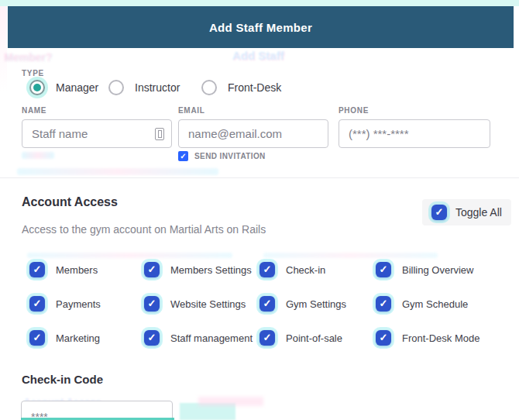  What do you see at coordinates (201, 338) in the screenshot?
I see `permission-staff-management: Staff management` at bounding box center [201, 338].